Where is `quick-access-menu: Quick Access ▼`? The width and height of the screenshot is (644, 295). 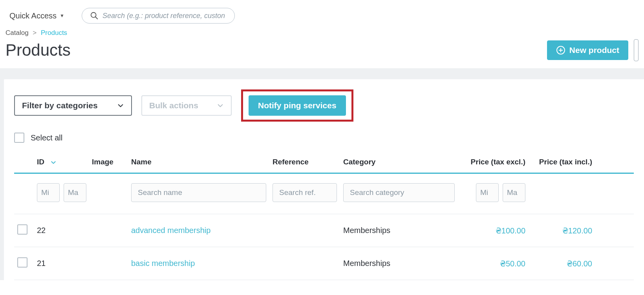 quick-access-menu: Quick Access ▼ is located at coordinates (37, 16).